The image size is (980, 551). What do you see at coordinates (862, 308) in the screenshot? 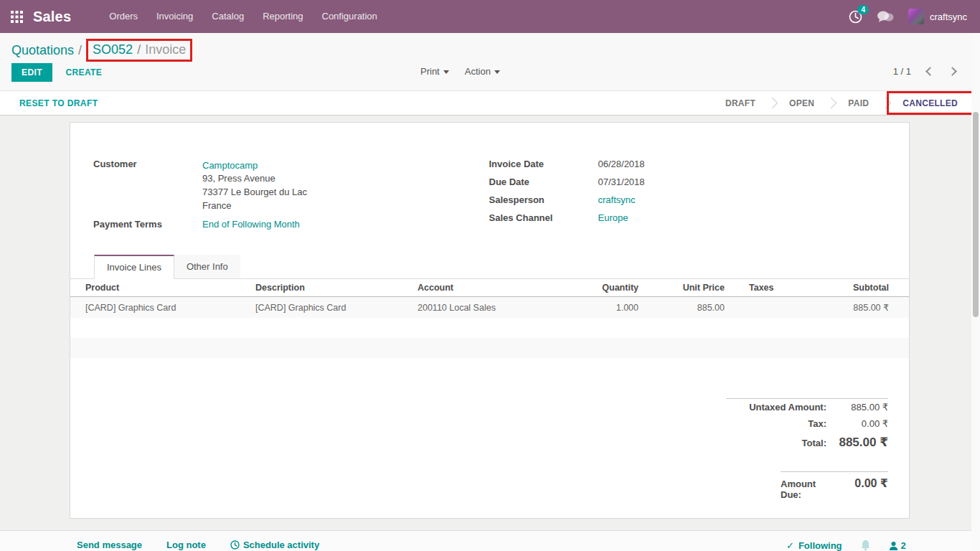
I see `cell-subtotal: 885.00 ₹` at bounding box center [862, 308].